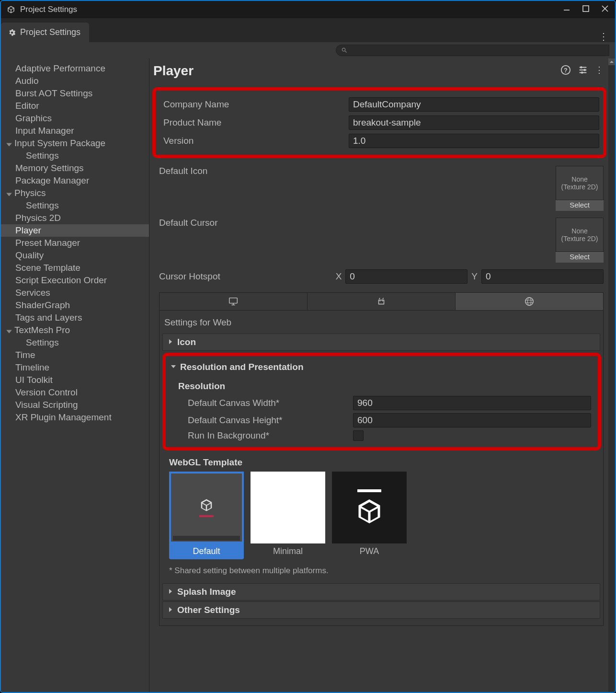 This screenshot has height=693, width=616. What do you see at coordinates (369, 516) in the screenshot?
I see `template-card-pwa: PWA` at bounding box center [369, 516].